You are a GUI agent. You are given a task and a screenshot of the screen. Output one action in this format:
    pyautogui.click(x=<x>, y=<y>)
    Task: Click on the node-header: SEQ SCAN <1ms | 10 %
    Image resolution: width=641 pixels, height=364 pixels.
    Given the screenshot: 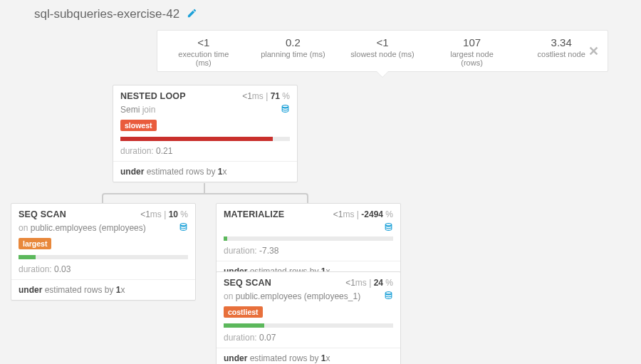 What is the action you would take?
    pyautogui.click(x=103, y=213)
    